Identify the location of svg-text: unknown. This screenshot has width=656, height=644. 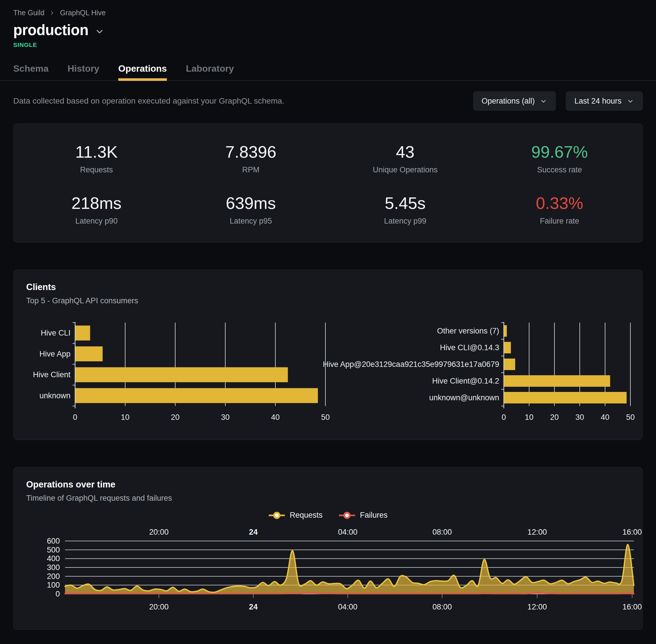
(55, 396).